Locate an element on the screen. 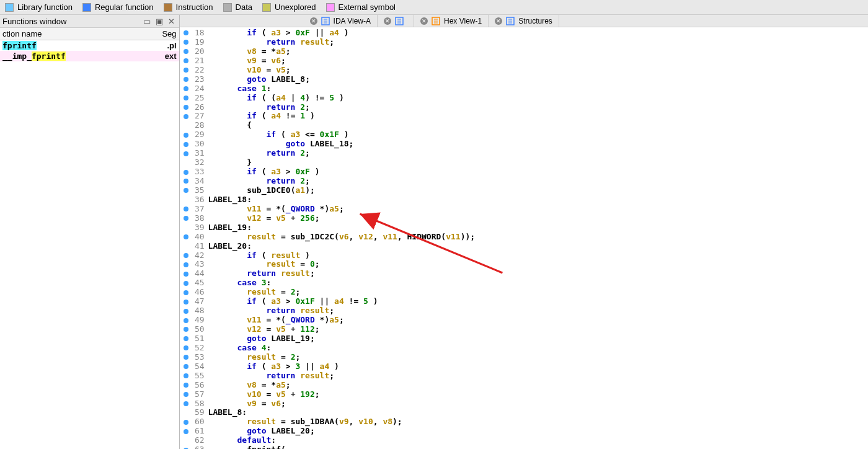 The height and width of the screenshot is (449, 868). code-line: 33 if ( a3 > 0xF ) is located at coordinates (524, 172).